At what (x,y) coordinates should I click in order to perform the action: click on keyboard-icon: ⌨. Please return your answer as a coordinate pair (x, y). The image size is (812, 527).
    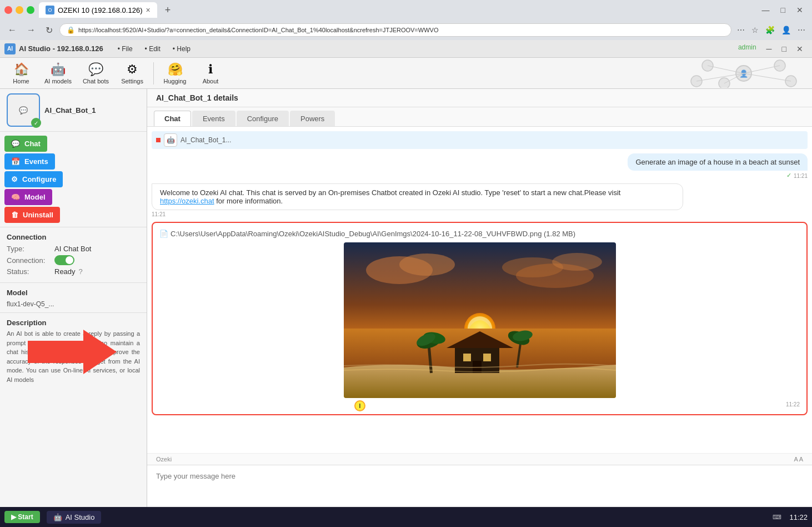
    Looking at the image, I should click on (777, 517).